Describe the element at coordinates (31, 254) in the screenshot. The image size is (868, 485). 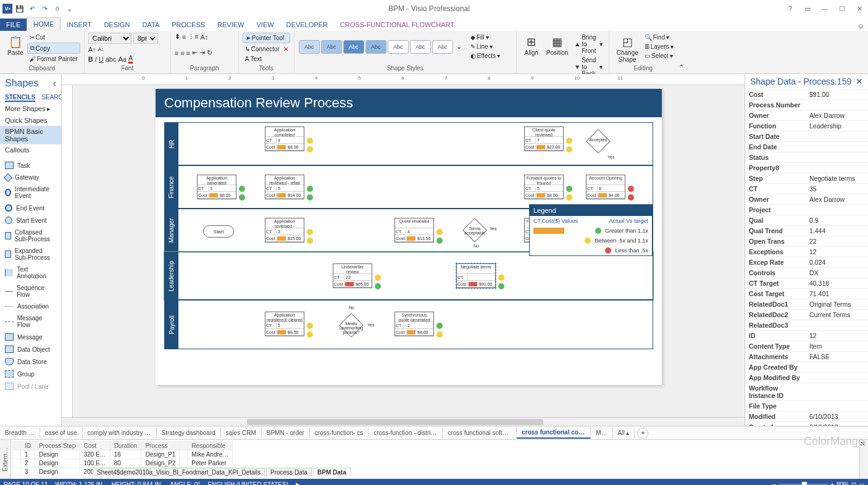
I see `shape-expanded-subprocess: Expanded Sub-Process` at that location.